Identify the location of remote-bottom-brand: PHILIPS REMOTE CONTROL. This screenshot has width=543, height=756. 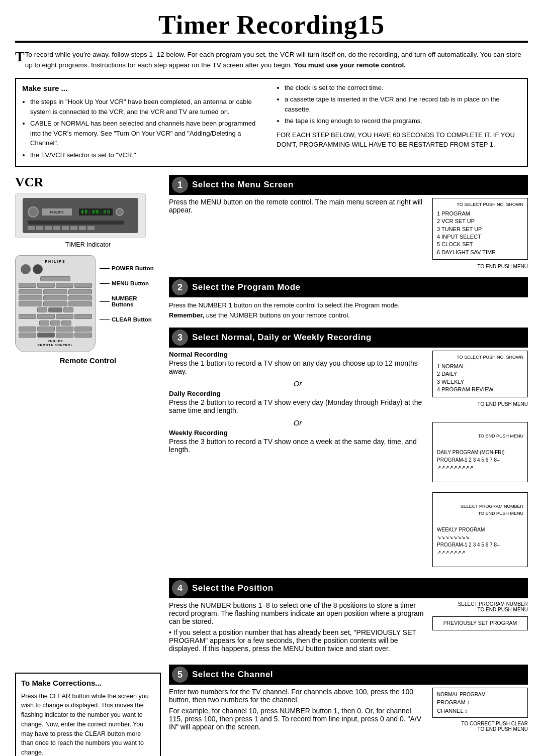
(55, 344).